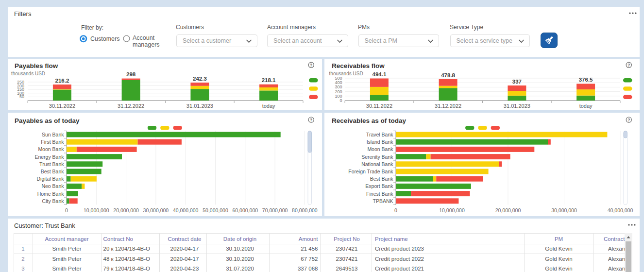  What do you see at coordinates (339, 92) in the screenshot?
I see `svg-text: 200` at bounding box center [339, 92].